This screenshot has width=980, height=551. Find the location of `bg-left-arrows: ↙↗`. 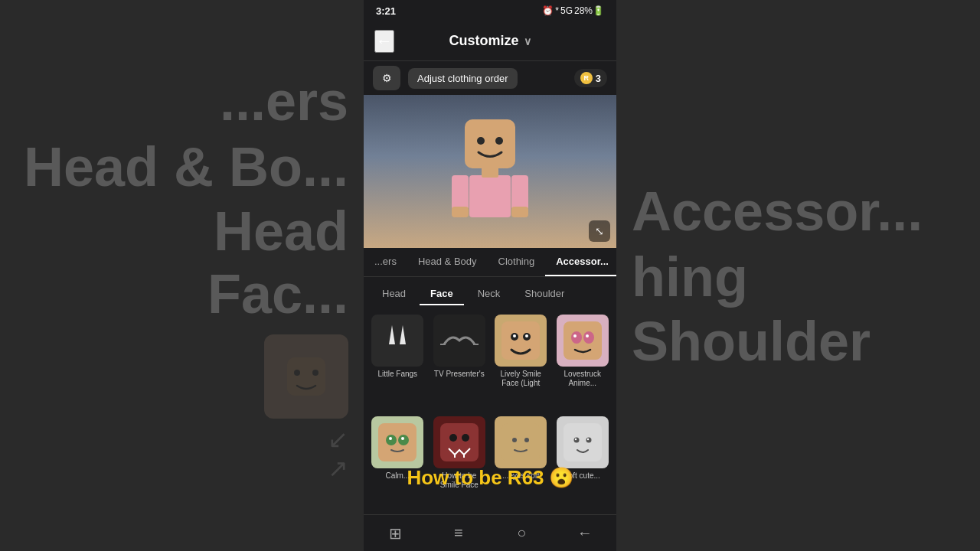

bg-left-arrows: ↙↗ is located at coordinates (338, 454).